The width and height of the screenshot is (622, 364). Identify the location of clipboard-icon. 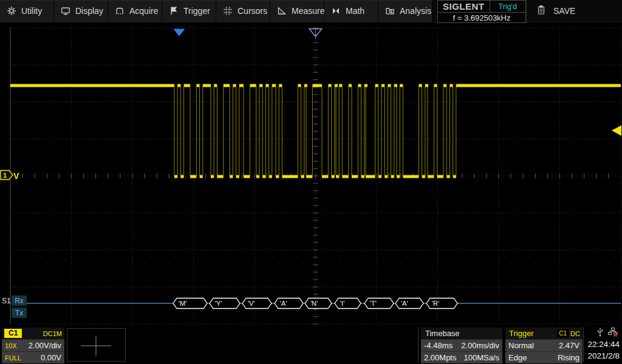
(541, 11).